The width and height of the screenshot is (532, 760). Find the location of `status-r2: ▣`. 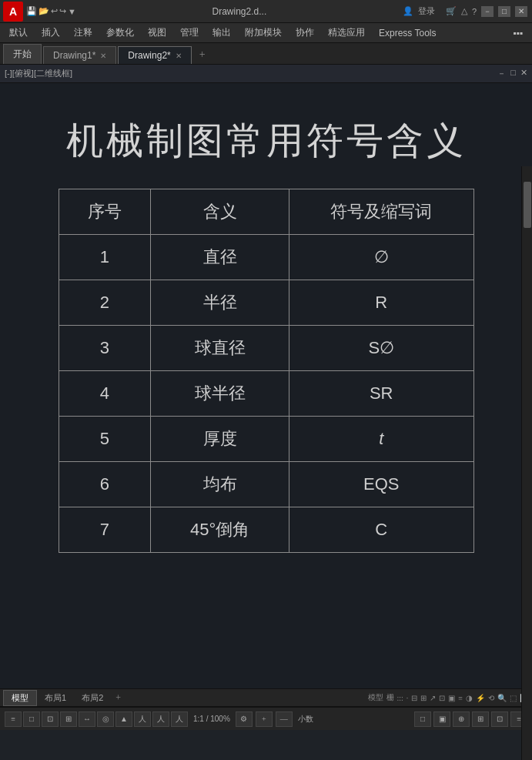

status-r2: ▣ is located at coordinates (442, 719).